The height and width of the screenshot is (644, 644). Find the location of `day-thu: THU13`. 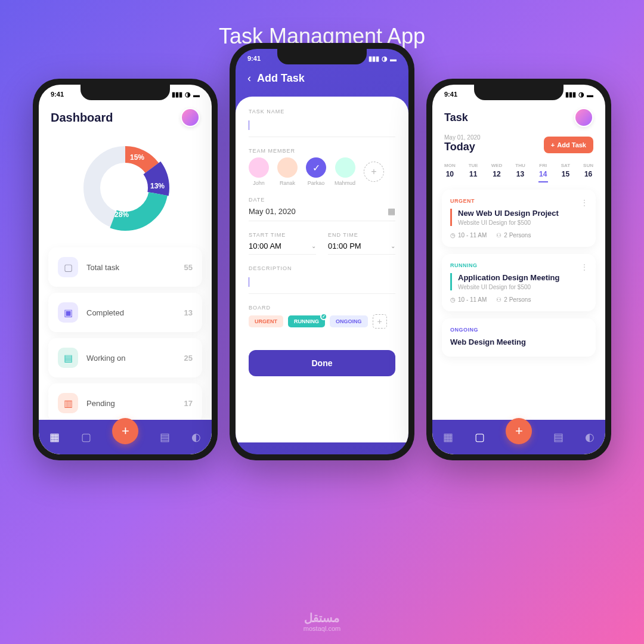

day-thu: THU13 is located at coordinates (520, 173).